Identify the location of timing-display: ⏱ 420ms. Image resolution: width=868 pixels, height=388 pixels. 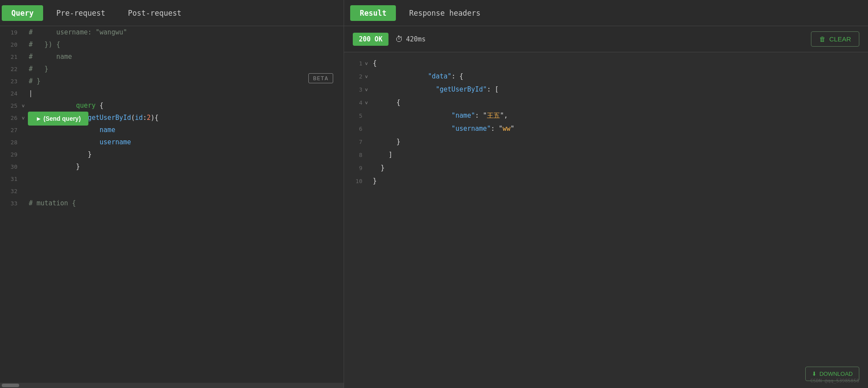
(410, 39).